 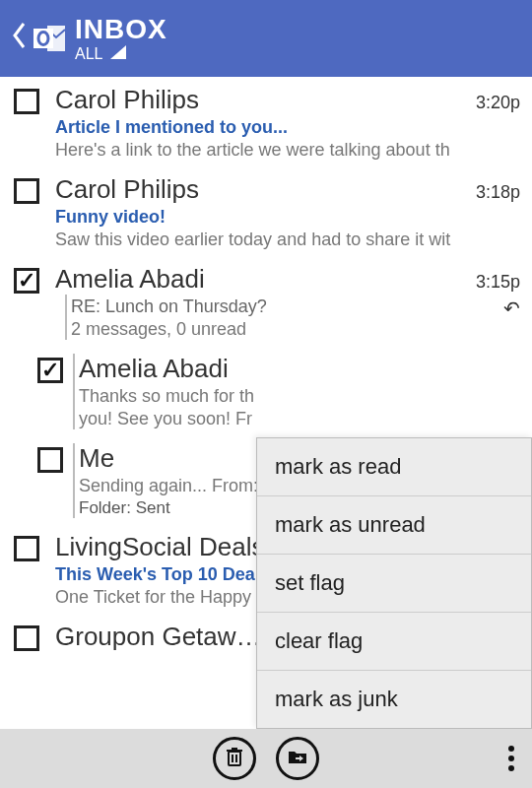 I want to click on message-row: Amelia Abadi Thanks so much for th you! …, so click(x=266, y=390).